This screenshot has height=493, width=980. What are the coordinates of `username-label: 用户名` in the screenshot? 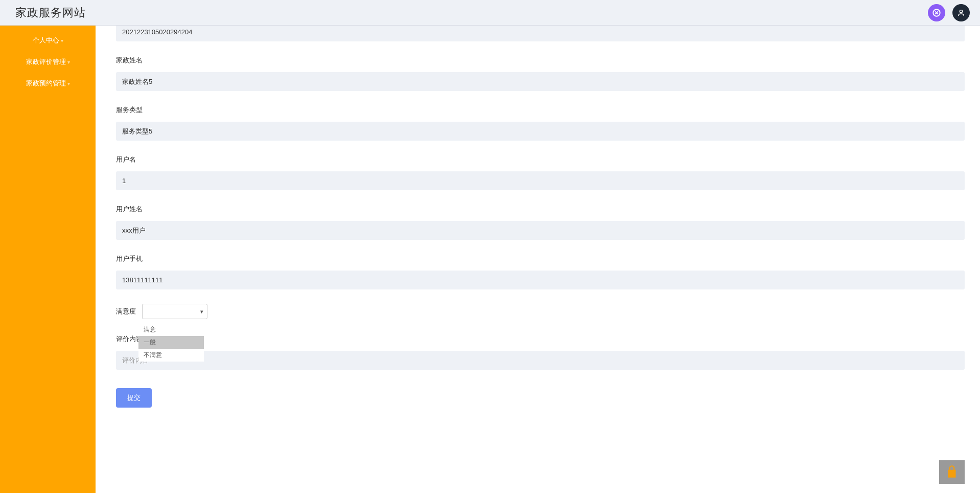 It's located at (541, 160).